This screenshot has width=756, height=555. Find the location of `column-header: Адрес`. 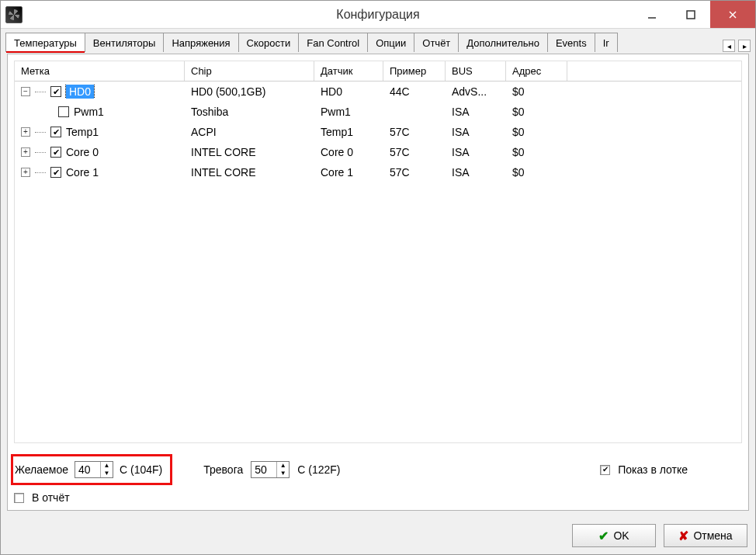

column-header: Адрес is located at coordinates (537, 71).